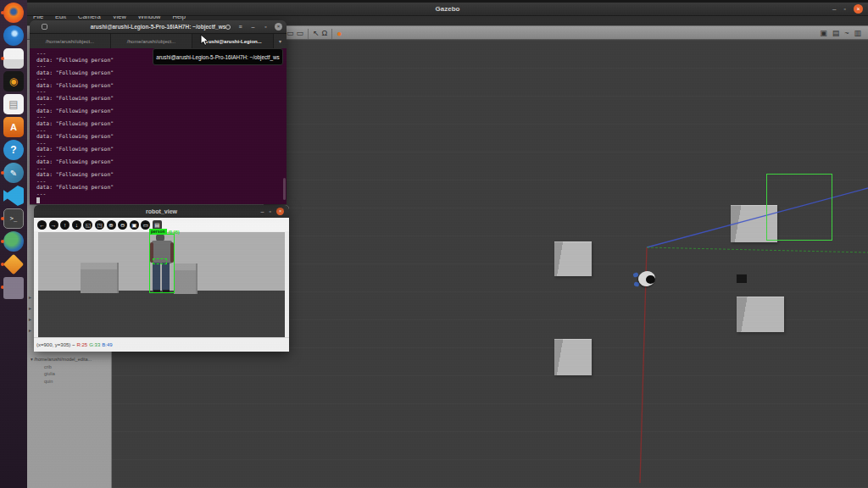 The width and height of the screenshot is (868, 488). I want to click on pixel-status-bar: (x=763, y=258) ~ R:25 G:33 B:49, so click(161, 344).